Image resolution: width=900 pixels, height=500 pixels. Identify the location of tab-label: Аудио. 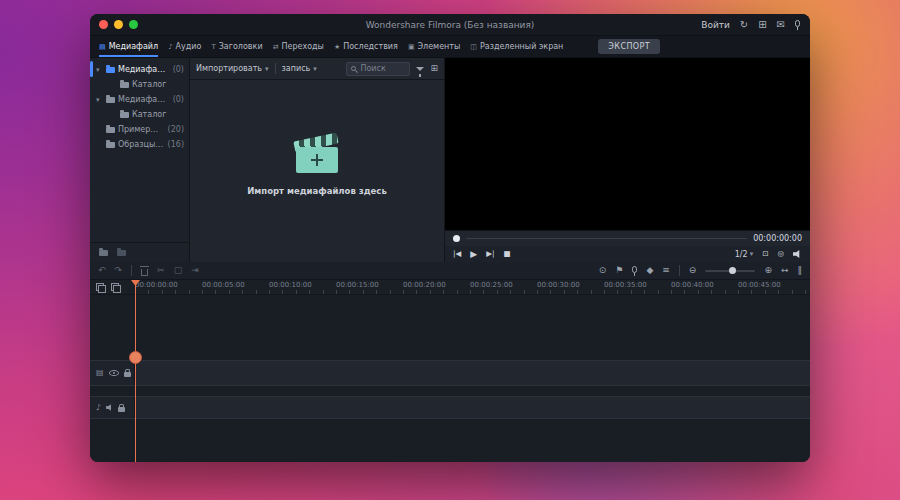
(189, 46).